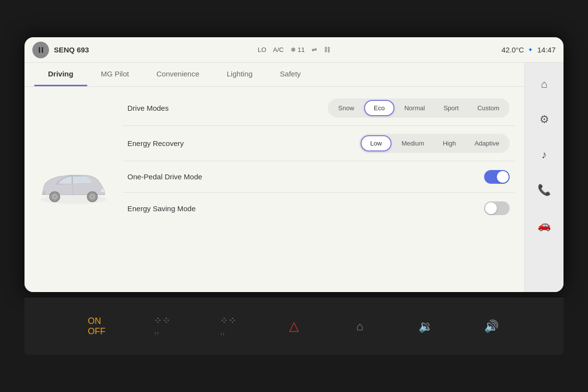 Image resolution: width=588 pixels, height=392 pixels. Describe the element at coordinates (262, 50) in the screenshot. I see `status-lo: LO` at that location.